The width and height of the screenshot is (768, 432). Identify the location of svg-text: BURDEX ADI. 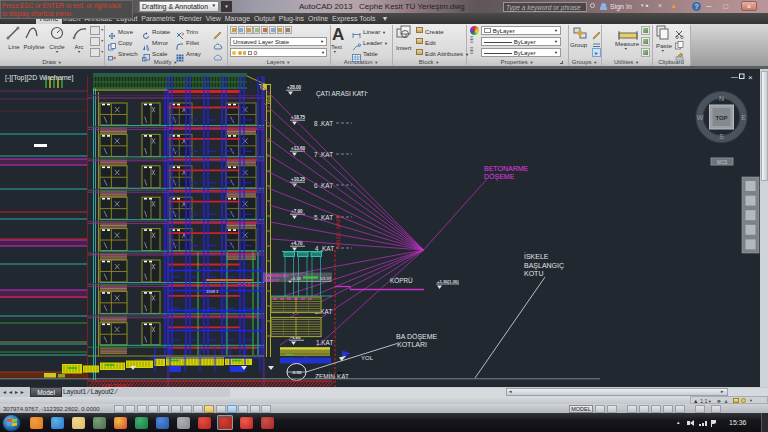
(277, 276).